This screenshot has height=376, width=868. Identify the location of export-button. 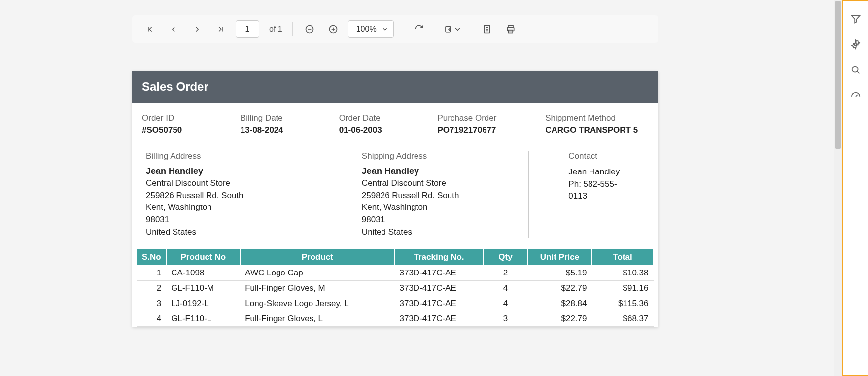
(453, 29).